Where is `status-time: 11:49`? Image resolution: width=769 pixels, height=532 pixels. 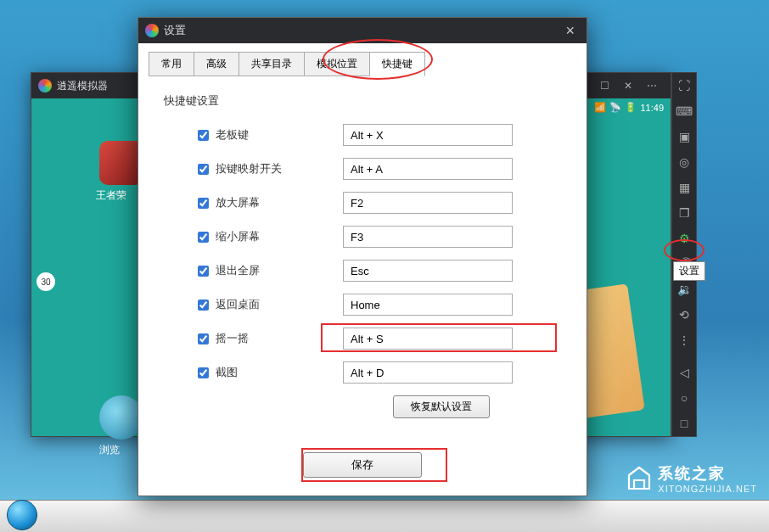 status-time: 11:49 is located at coordinates (652, 108).